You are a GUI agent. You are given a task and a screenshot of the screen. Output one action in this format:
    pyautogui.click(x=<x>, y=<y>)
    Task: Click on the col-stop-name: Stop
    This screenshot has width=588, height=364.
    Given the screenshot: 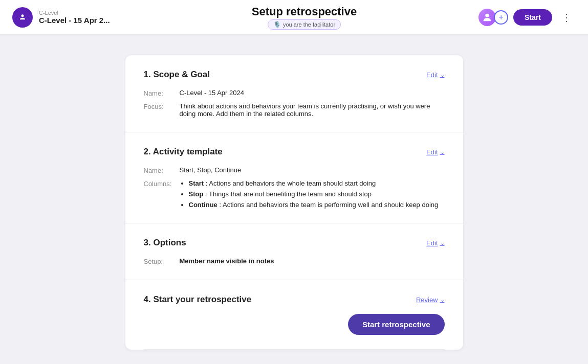 What is the action you would take?
    pyautogui.click(x=197, y=194)
    